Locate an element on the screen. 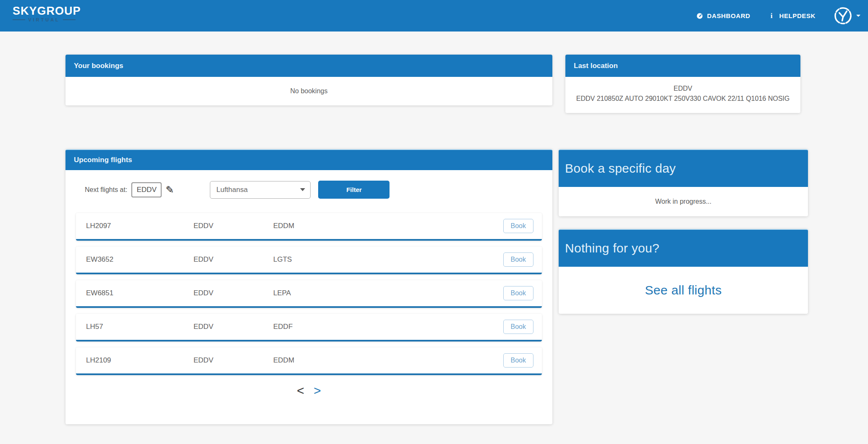 This screenshot has height=444, width=868. book-specific-day-body: Work in progress... is located at coordinates (683, 202).